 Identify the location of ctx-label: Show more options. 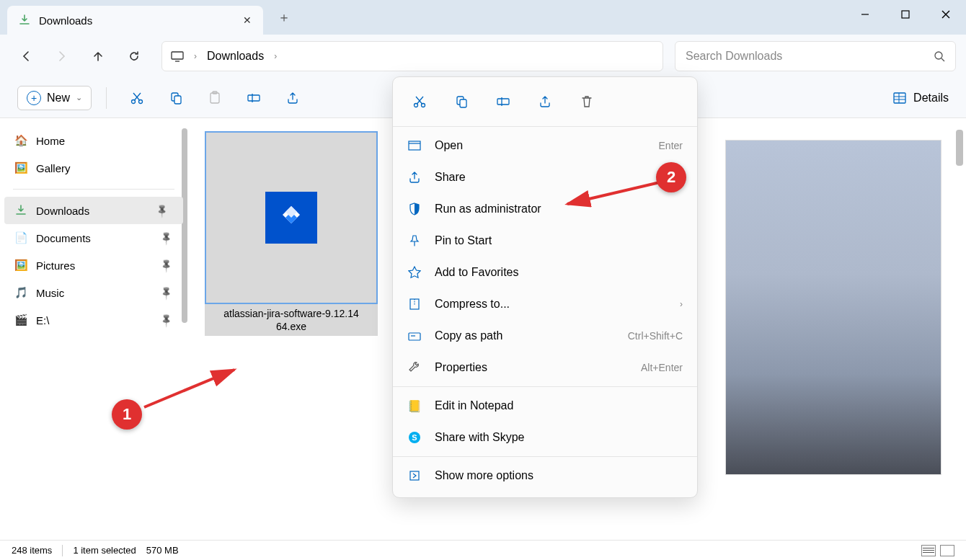
(484, 476).